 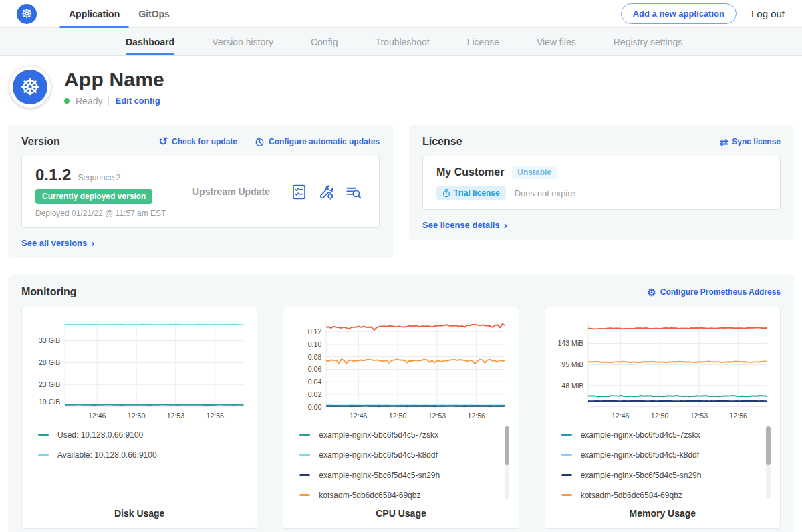 I want to click on version-card-title: Version, so click(x=41, y=142).